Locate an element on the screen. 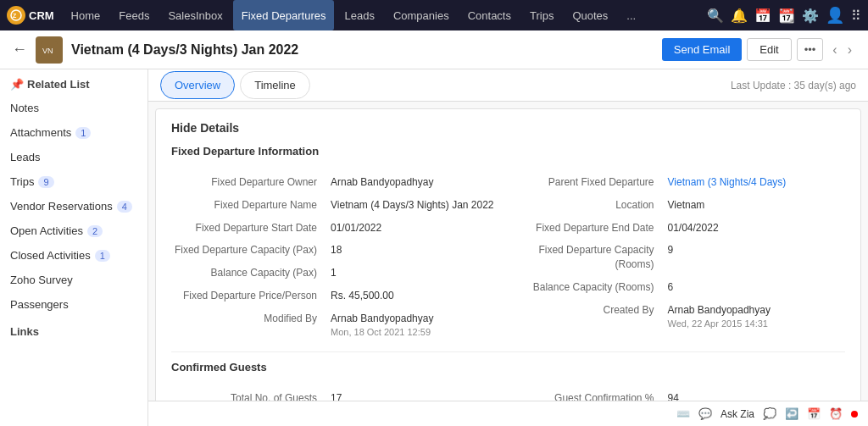 The width and height of the screenshot is (868, 426). sidebar-item-notes: Notes is located at coordinates (74, 108).